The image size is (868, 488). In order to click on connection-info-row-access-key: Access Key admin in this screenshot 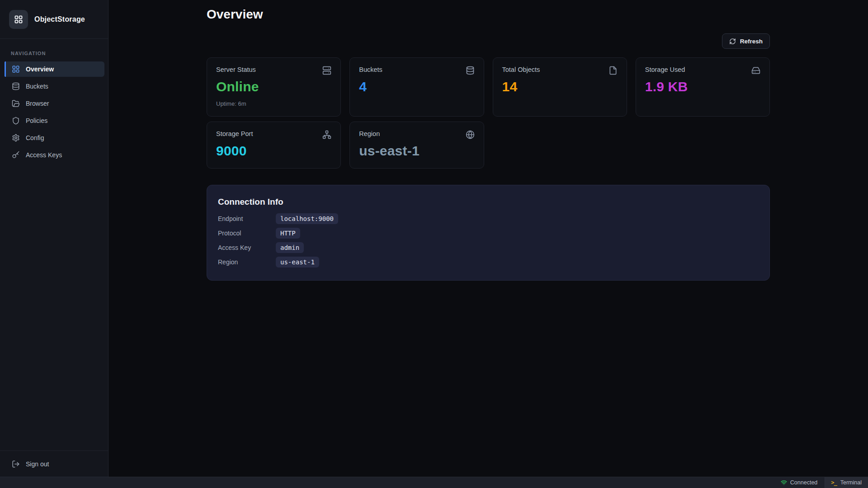, I will do `click(488, 248)`.